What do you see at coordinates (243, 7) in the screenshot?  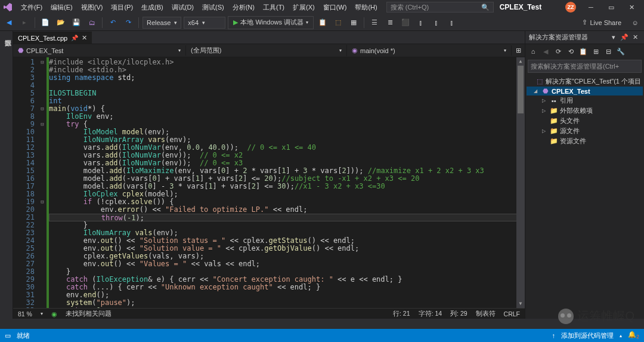 I see `menu-analyze: 分析(N)` at bounding box center [243, 7].